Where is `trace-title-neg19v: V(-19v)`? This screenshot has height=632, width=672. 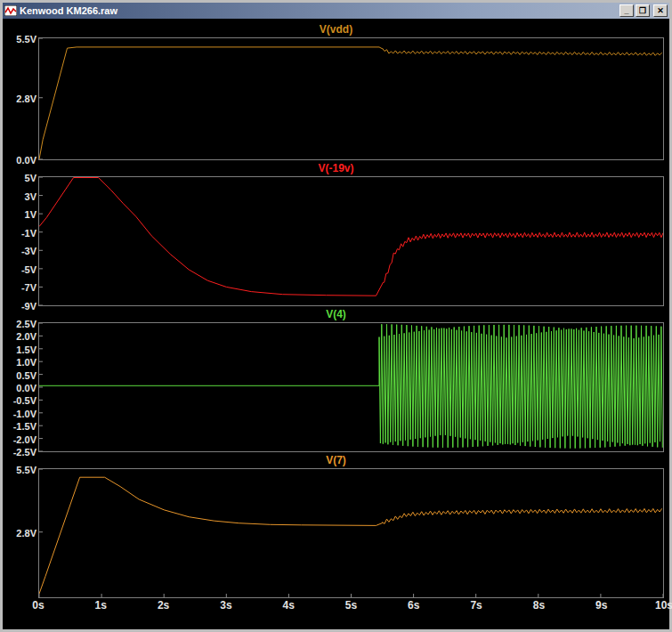
trace-title-neg19v: V(-19v) is located at coordinates (336, 169).